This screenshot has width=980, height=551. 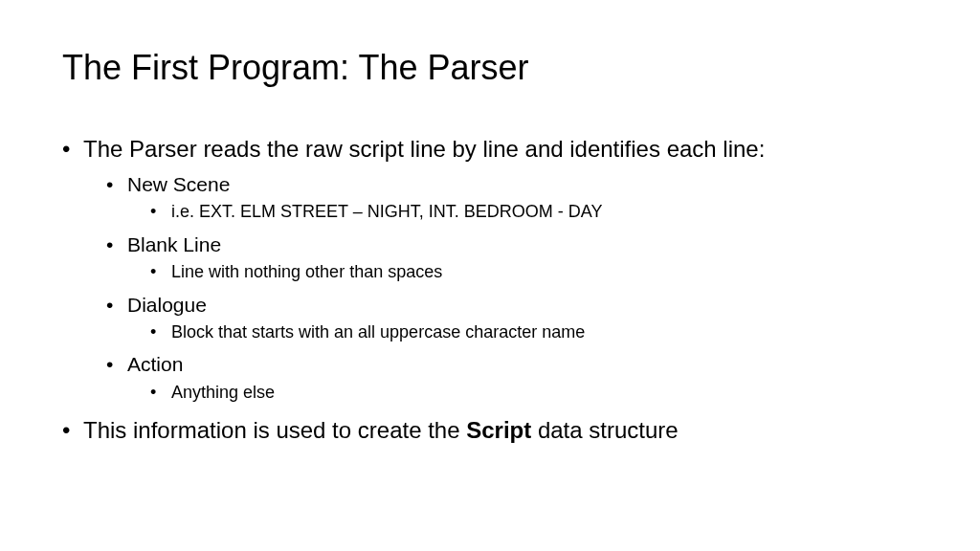 I want to click on bullet-text: Line with nothing other than spaces, so click(x=306, y=272).